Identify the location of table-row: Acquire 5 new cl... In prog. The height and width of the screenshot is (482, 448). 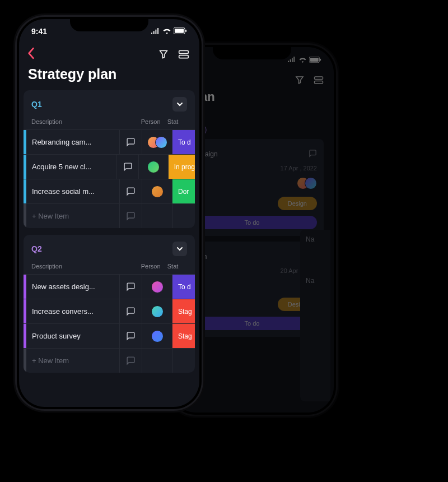
(109, 166).